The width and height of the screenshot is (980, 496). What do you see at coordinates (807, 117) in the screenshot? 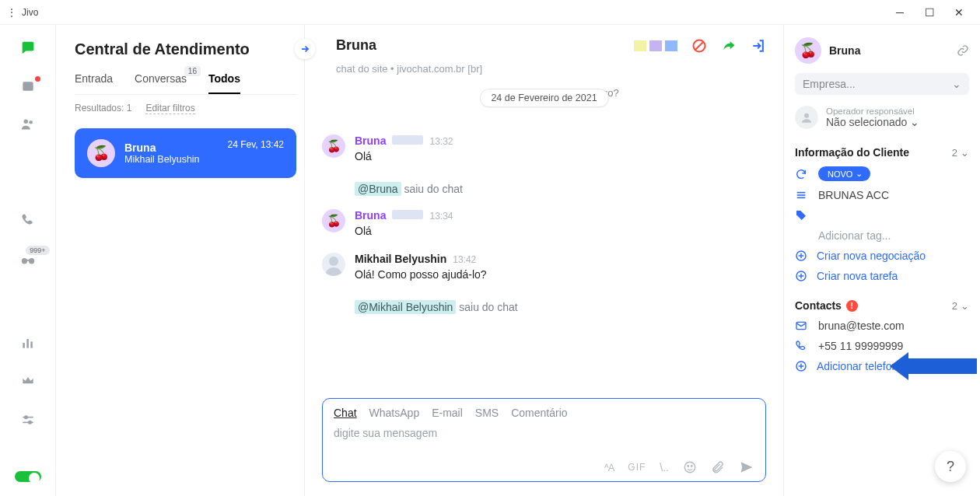
I see `operator-avatar-placeholder-icon` at bounding box center [807, 117].